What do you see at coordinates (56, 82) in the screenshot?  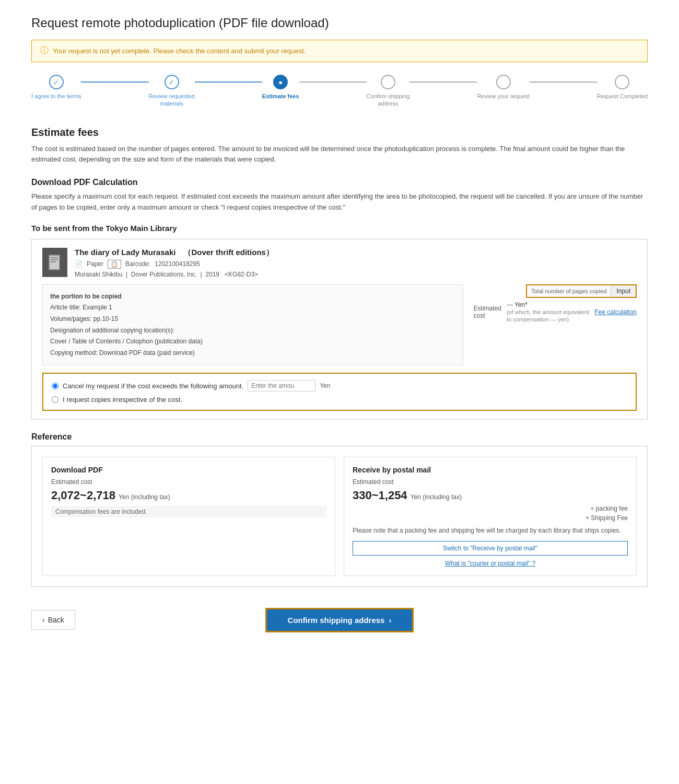 I see `step-circle-agree: ✓` at bounding box center [56, 82].